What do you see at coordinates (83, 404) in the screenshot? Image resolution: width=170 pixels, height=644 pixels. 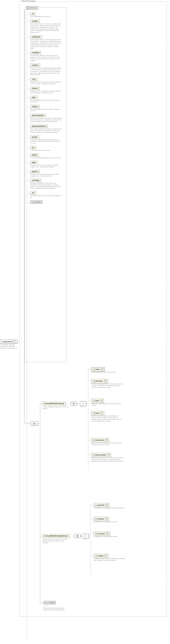 I see `choice-compositor-icon: ⊘` at bounding box center [83, 404].